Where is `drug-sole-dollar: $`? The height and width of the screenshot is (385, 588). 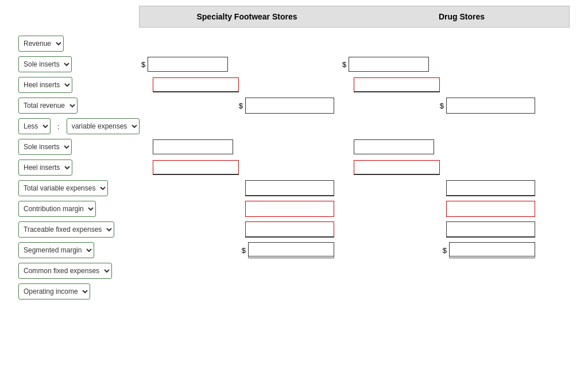
drug-sole-dollar: $ is located at coordinates (345, 64).